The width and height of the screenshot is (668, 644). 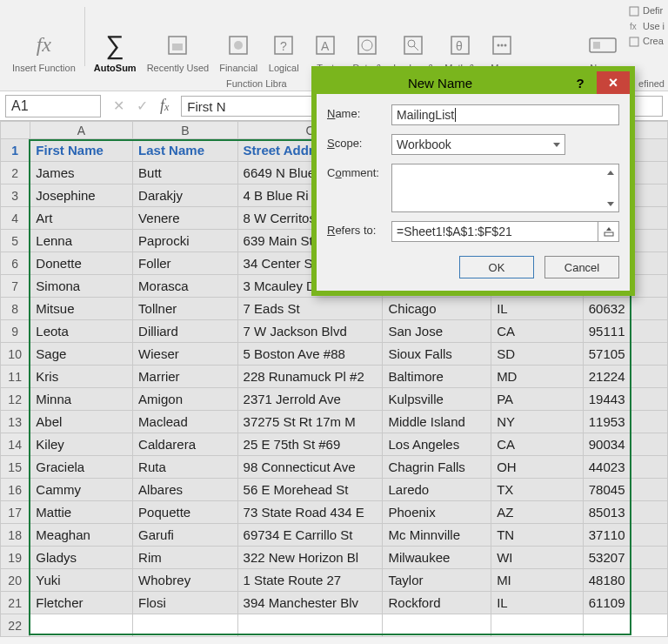 I want to click on cell: MI, so click(x=538, y=580).